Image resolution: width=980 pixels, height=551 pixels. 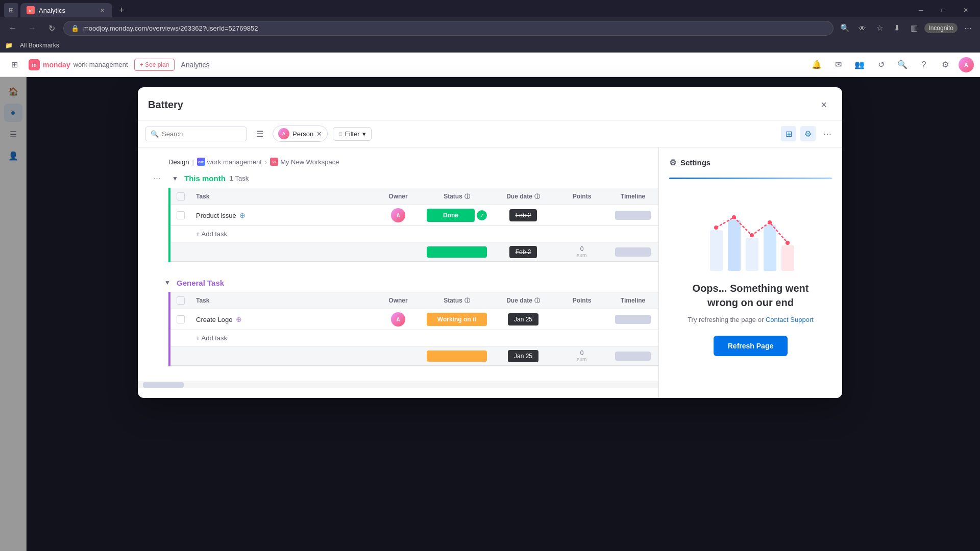 I want to click on settings-view-button: ⚙, so click(x=808, y=134).